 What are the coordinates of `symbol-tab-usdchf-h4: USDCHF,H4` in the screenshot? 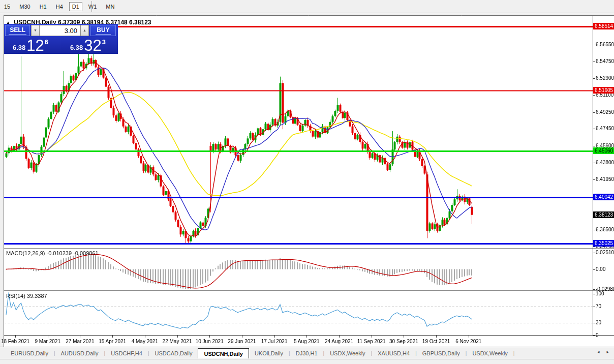 It's located at (127, 353).